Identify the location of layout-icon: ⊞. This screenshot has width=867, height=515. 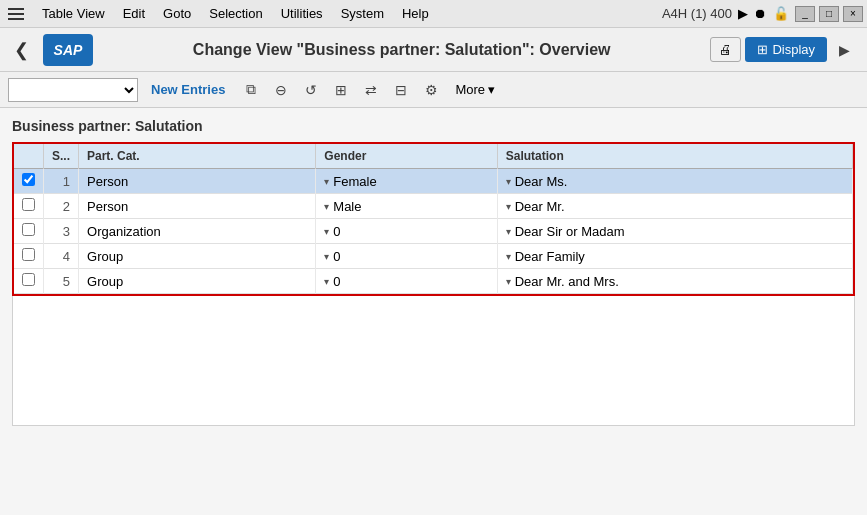
(341, 90).